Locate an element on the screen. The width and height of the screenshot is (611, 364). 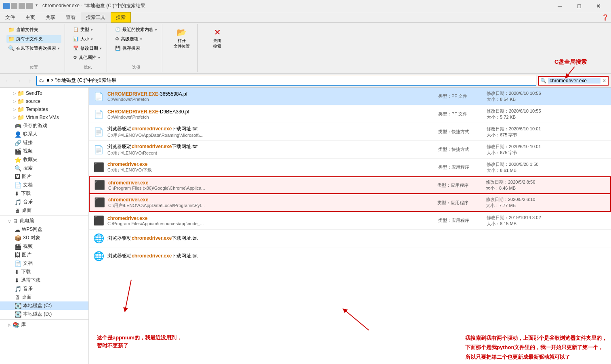
cloud-icon: ☁ is located at coordinates (17, 230).